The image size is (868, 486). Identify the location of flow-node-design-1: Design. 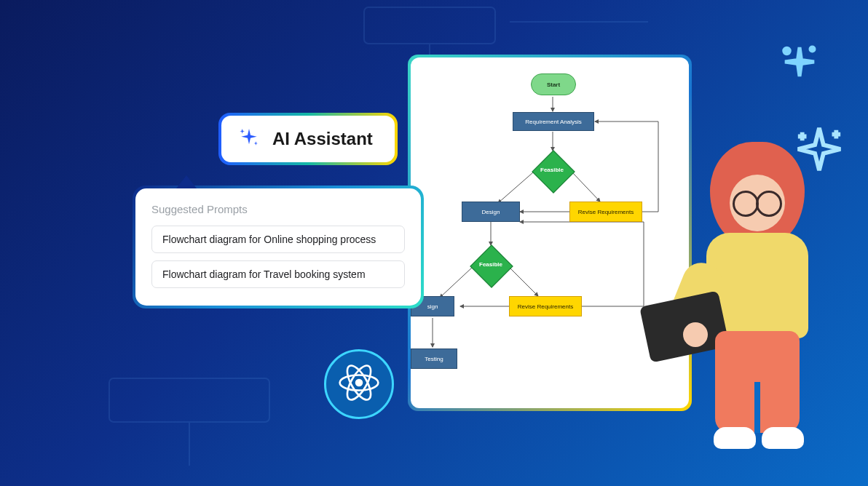
(491, 212).